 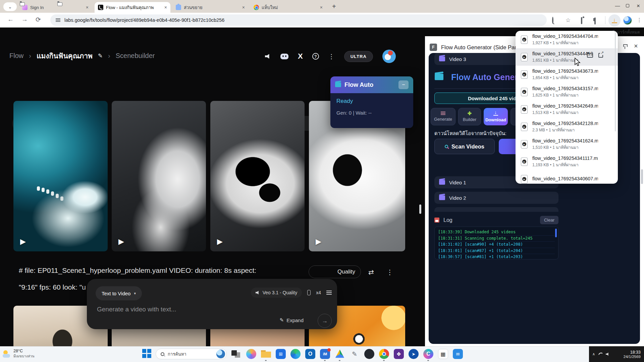 What do you see at coordinates (496, 117) in the screenshot?
I see `tab-download: Download` at bounding box center [496, 117].